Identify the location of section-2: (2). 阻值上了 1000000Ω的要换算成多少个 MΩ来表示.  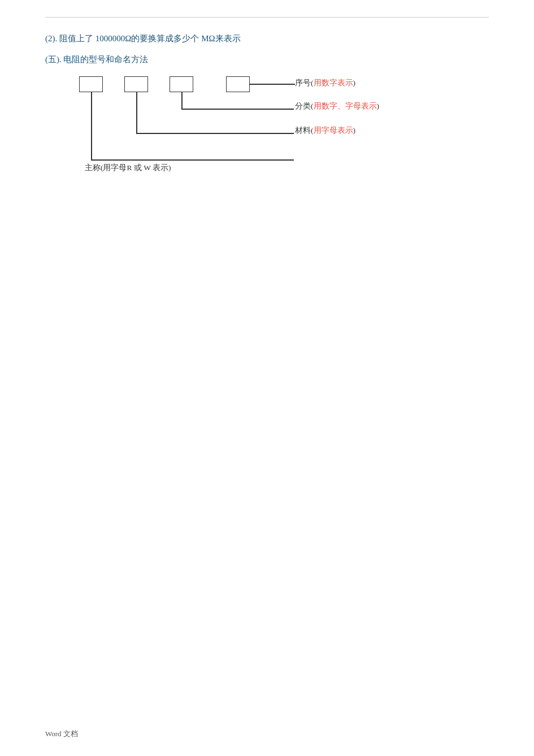
(267, 38).